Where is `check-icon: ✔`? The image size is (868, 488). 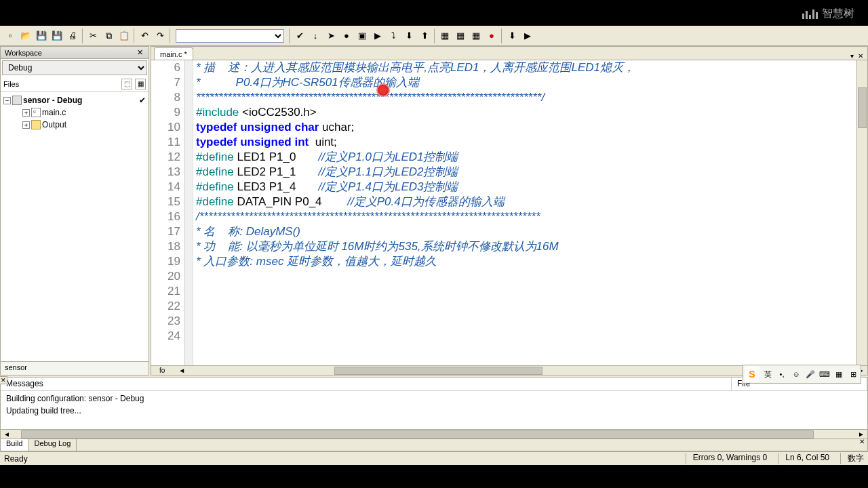 check-icon: ✔ is located at coordinates (142, 100).